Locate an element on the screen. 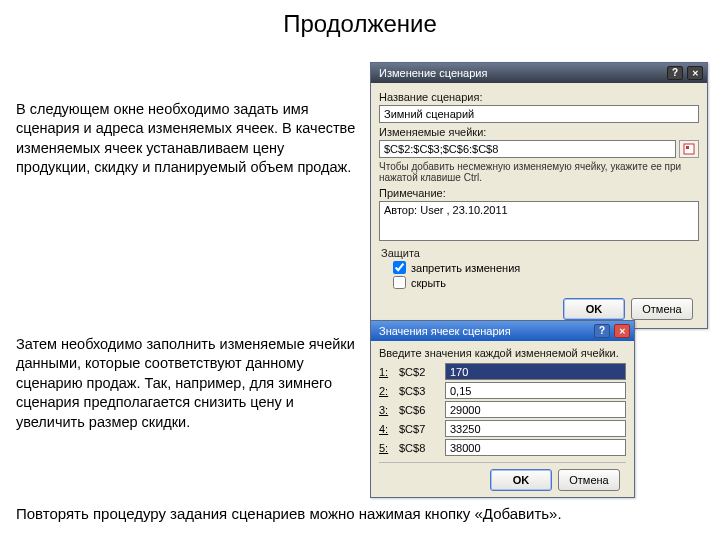 The height and width of the screenshot is (540, 720). range-picker-icon is located at coordinates (689, 149).